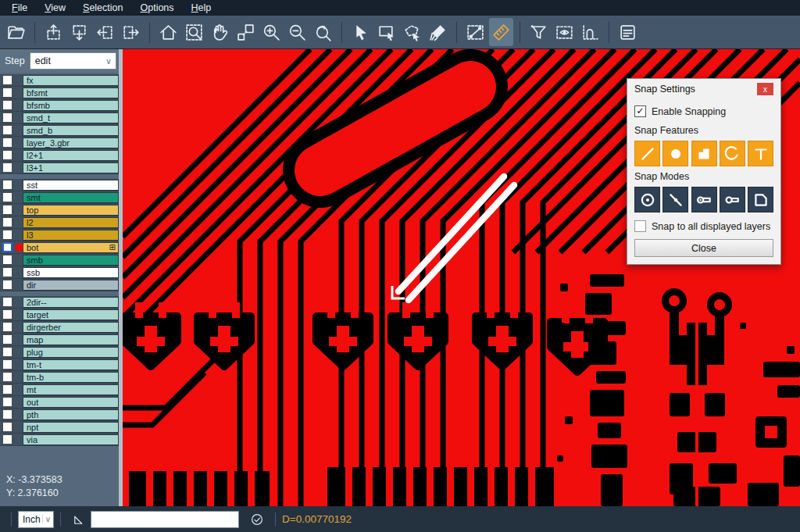 The width and height of the screenshot is (800, 532). Describe the element at coordinates (59, 285) in the screenshot. I see `layer-row-dir: dir` at that location.